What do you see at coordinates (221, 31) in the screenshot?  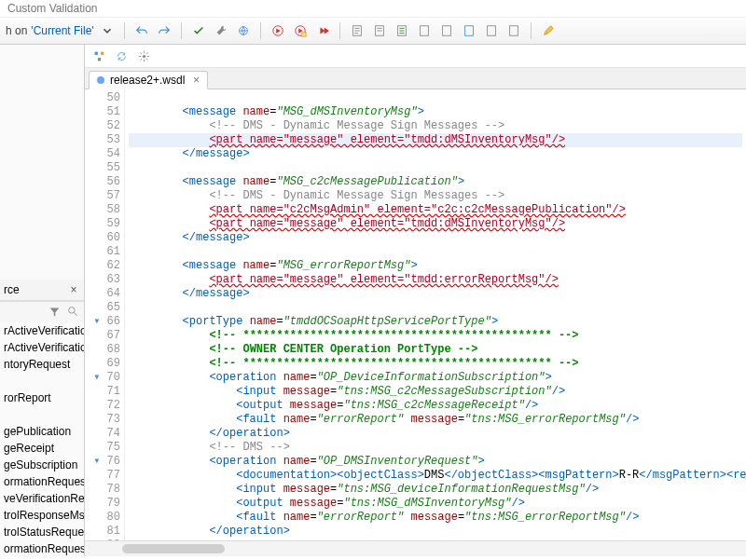 I see `wrench-icon` at bounding box center [221, 31].